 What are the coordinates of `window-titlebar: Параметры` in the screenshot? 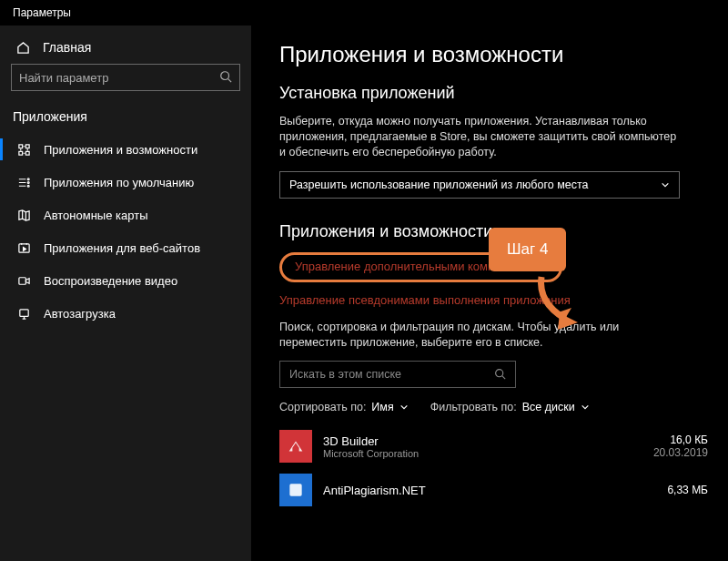 It's located at (364, 13).